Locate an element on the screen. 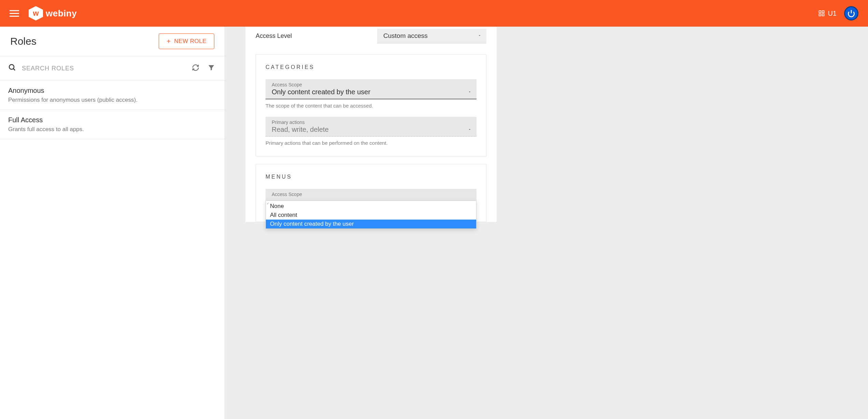  menus-section: MENUS Access Scope None All content Only… is located at coordinates (371, 193).